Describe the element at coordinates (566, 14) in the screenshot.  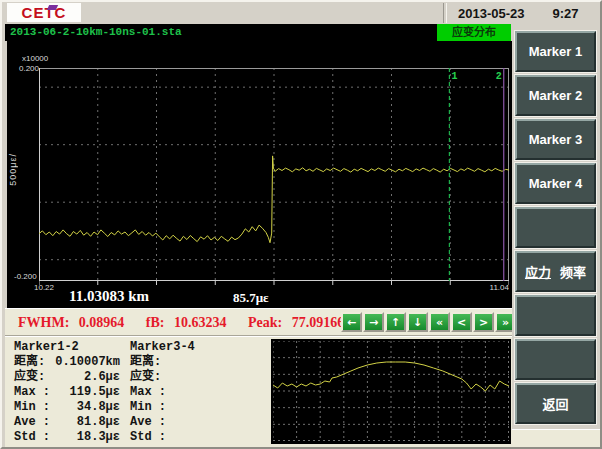
I see `time-label: 9:27` at that location.